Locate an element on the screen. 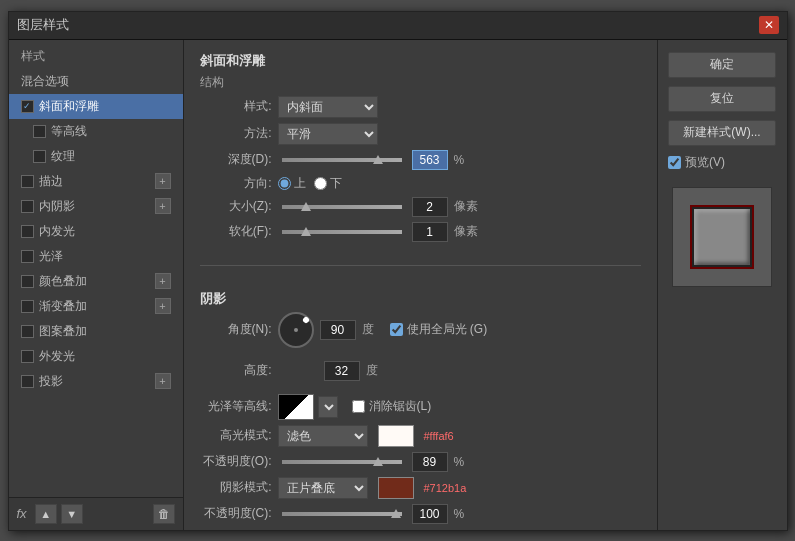 The width and height of the screenshot is (795, 541). altitude-input is located at coordinates (342, 371).